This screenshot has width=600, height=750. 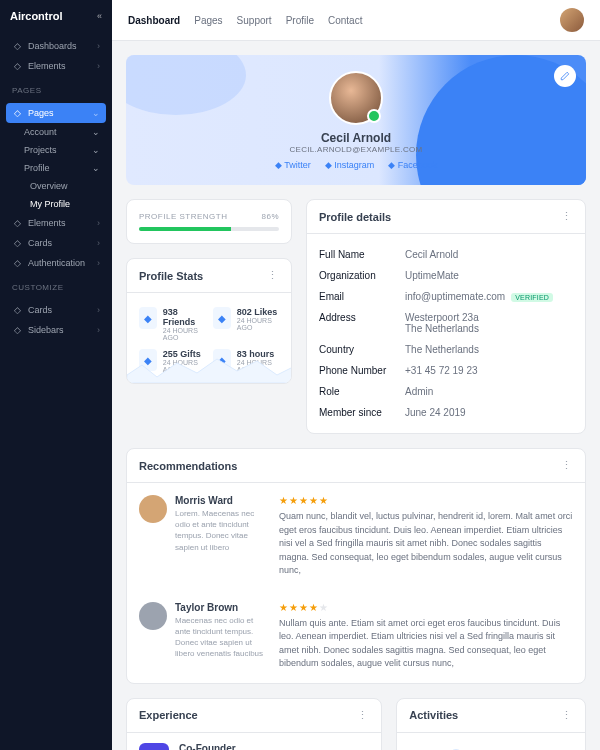 What do you see at coordinates (254, 747) in the screenshot?
I see `experience-item: ▮Co-FounderUPTIMEMATE · SELF-EMPLOYEDJan…` at bounding box center [254, 747].